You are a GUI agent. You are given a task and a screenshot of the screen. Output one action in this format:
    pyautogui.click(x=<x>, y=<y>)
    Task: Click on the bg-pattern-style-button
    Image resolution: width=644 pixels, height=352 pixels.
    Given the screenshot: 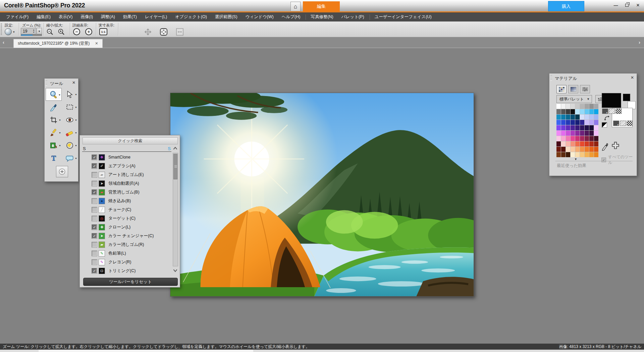 What is the action you would take?
    pyautogui.click(x=630, y=123)
    